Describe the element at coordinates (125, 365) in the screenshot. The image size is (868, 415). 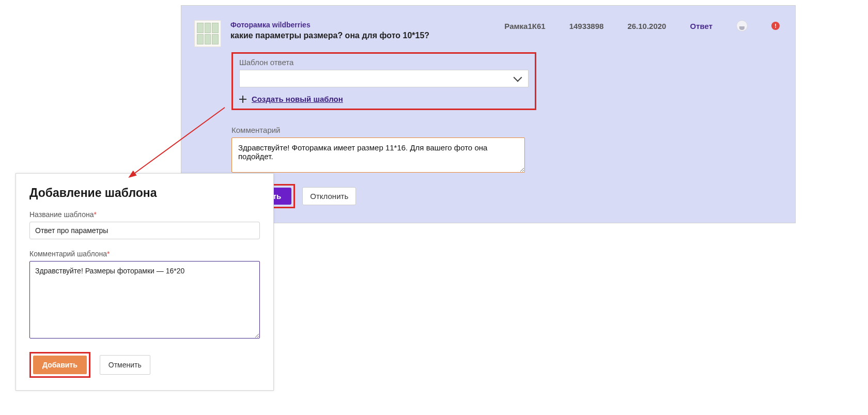
I see `cancel-button: Отменить` at that location.